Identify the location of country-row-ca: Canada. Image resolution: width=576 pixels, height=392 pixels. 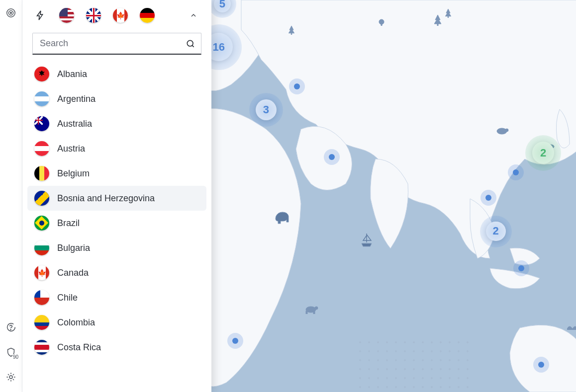
(117, 273).